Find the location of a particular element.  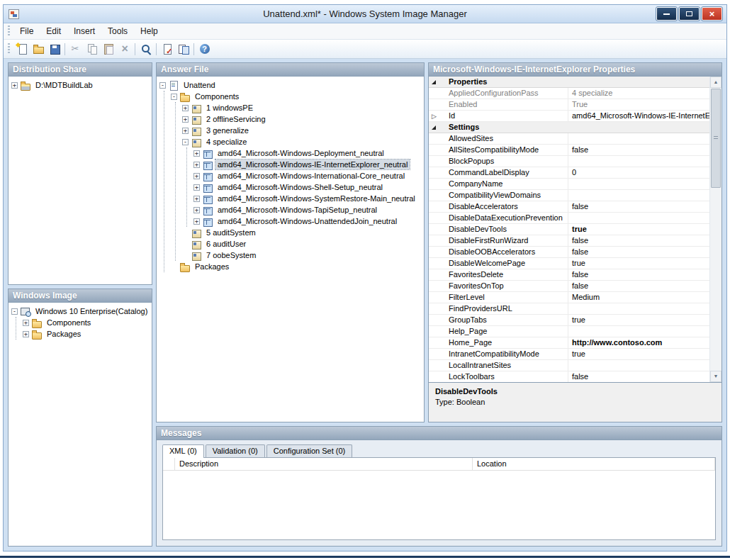

tree-item-7-oobesystem: 7 oobeSystem is located at coordinates (302, 255).